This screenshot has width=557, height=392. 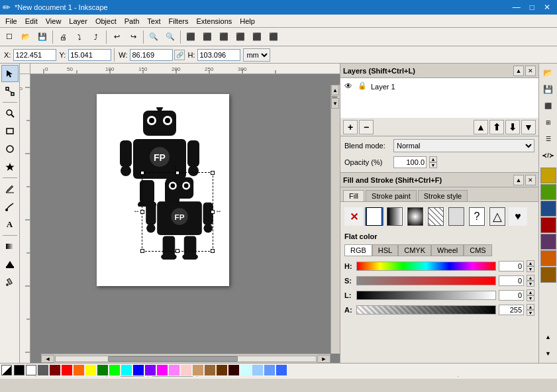 What do you see at coordinates (334, 97) in the screenshot?
I see `v-scrollbar-track` at bounding box center [334, 97].